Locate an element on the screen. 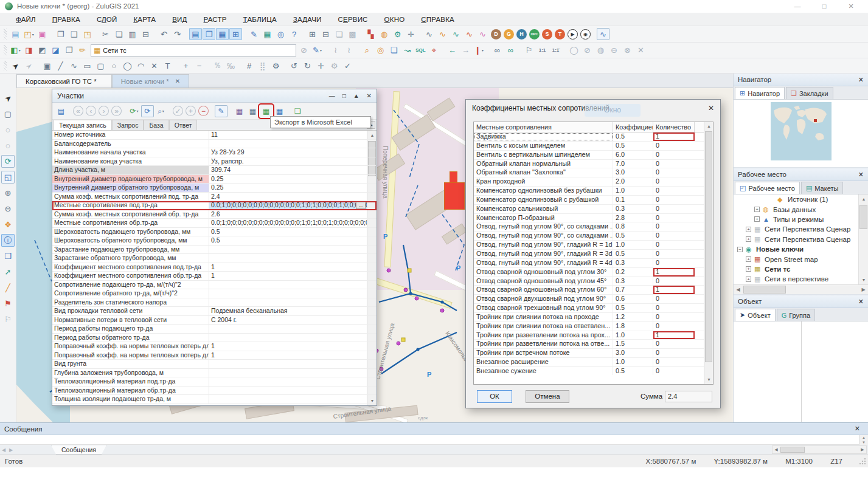  tree-item-nets-in-perspective: + ▦ Сети в перспективе is located at coordinates (800, 279).